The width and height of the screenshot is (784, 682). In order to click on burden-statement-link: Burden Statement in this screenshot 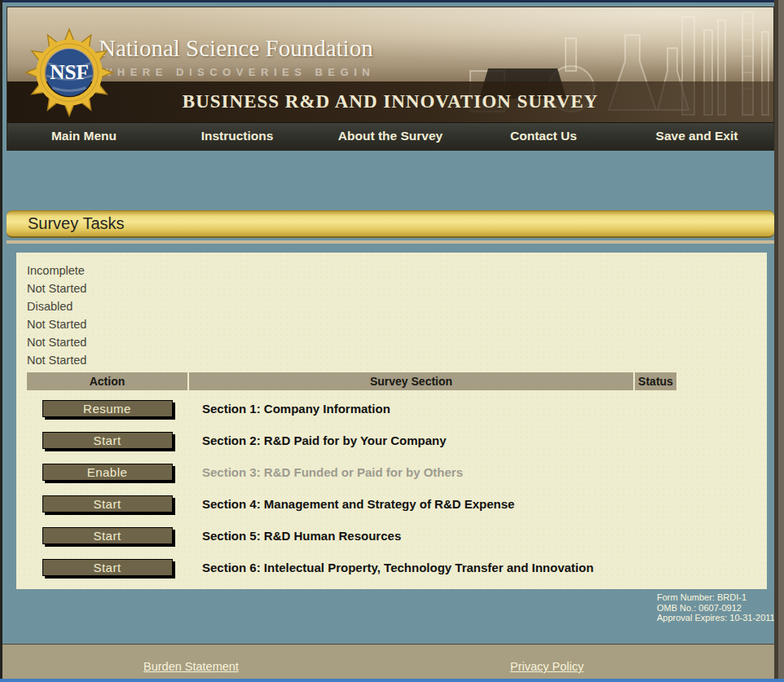, I will do `click(191, 667)`.